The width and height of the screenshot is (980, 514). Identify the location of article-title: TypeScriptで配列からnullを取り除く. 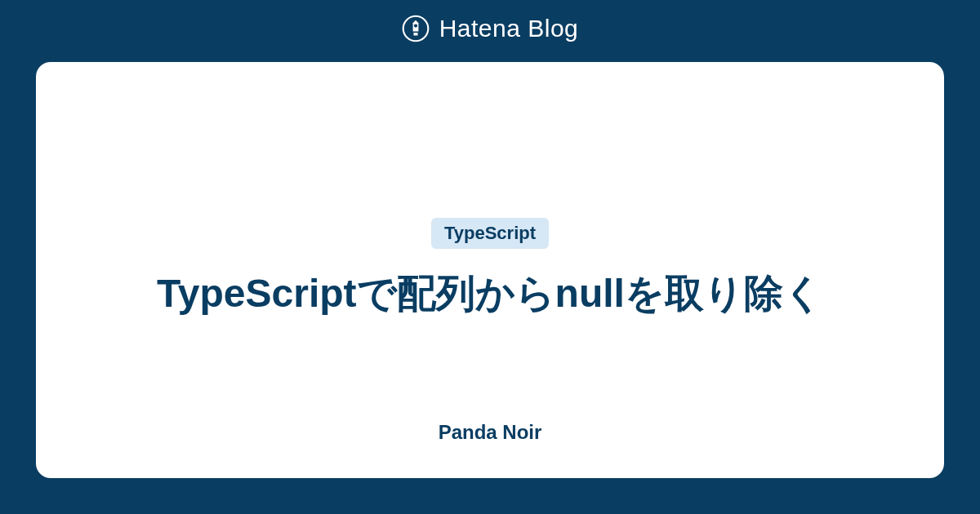
(490, 294).